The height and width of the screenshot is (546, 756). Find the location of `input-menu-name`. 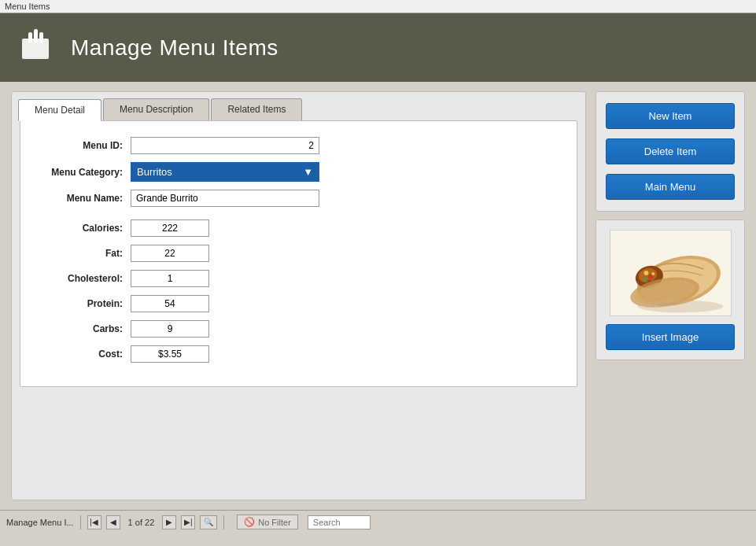

input-menu-name is located at coordinates (225, 198).